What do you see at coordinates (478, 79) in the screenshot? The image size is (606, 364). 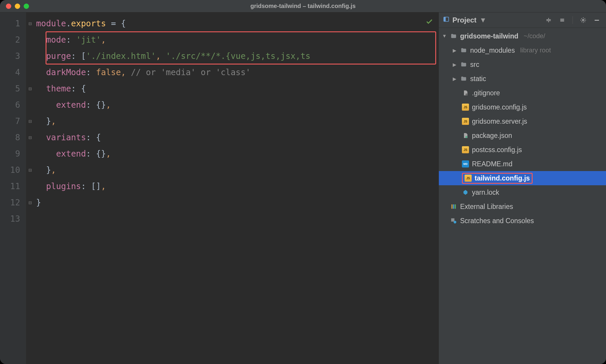 I see `tree-item-label: static` at bounding box center [478, 79].